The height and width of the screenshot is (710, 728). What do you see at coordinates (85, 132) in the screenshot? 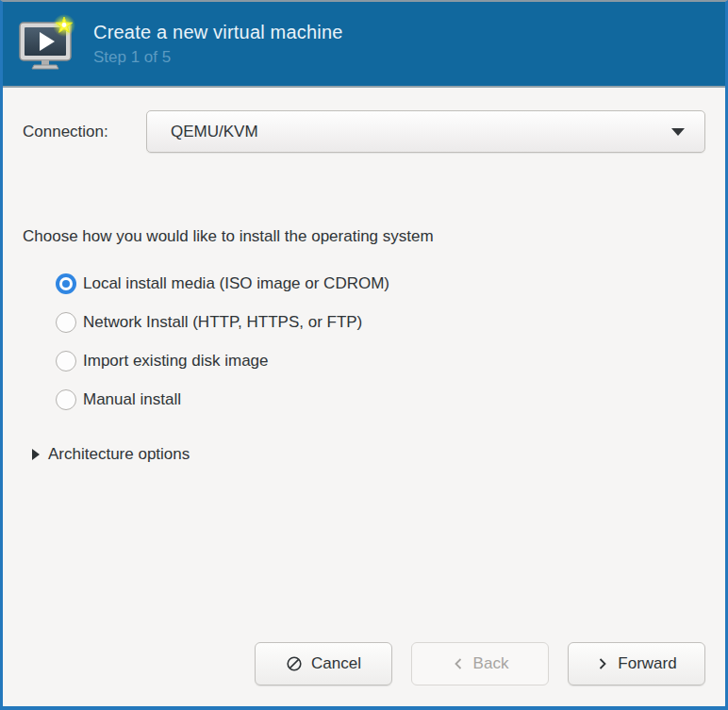
I see `connection-label: Connection:` at bounding box center [85, 132].